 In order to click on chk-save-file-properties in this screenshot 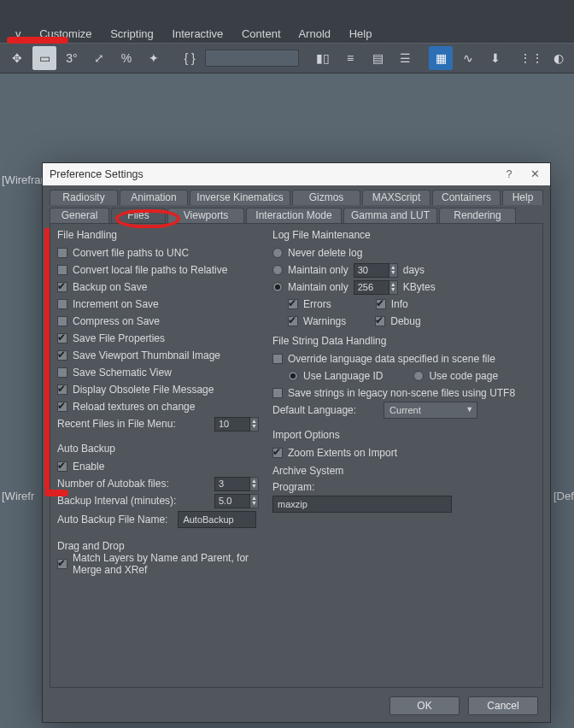, I will do `click(62, 338)`.